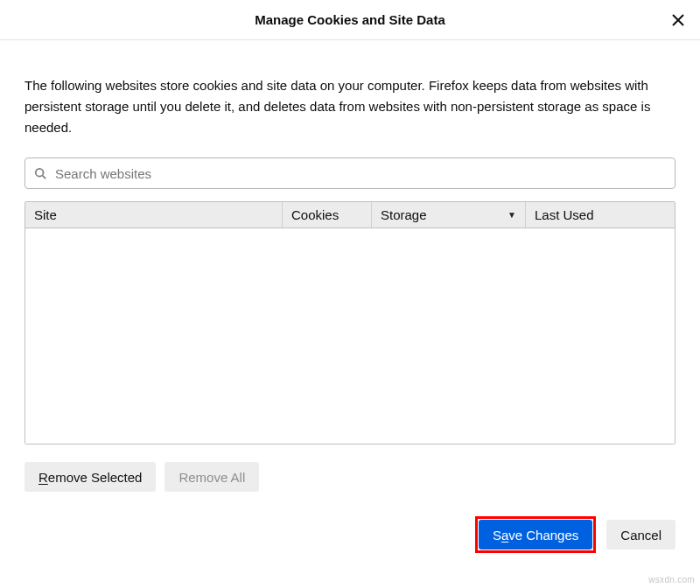 This screenshot has height=588, width=700. I want to click on remove-selected-mnemonic: R, so click(44, 478).